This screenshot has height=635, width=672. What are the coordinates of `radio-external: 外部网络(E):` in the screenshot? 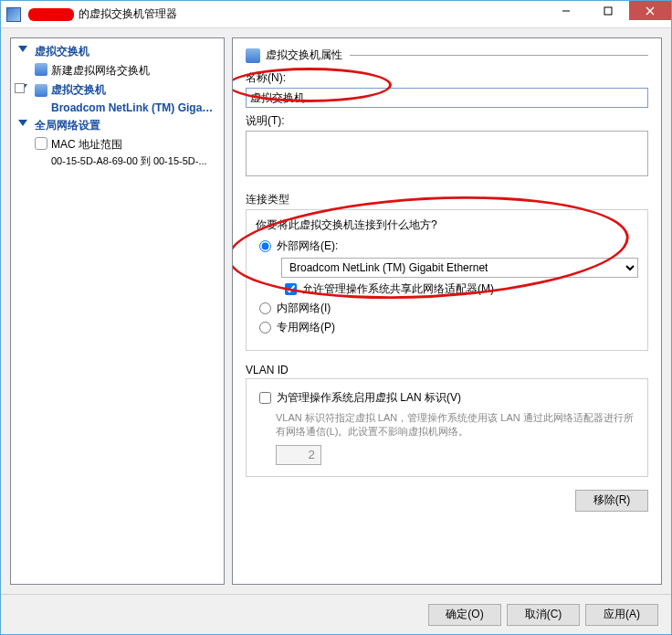 It's located at (447, 247).